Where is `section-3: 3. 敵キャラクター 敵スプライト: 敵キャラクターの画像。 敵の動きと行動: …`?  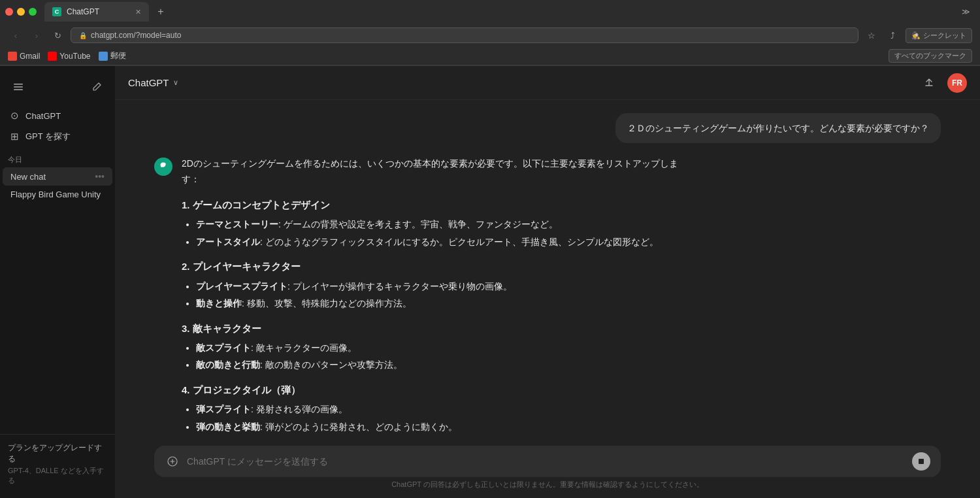 section-3: 3. 敵キャラクター 敵スプライト: 敵キャラクターの画像。 敵の動きと行動: … is located at coordinates (436, 346).